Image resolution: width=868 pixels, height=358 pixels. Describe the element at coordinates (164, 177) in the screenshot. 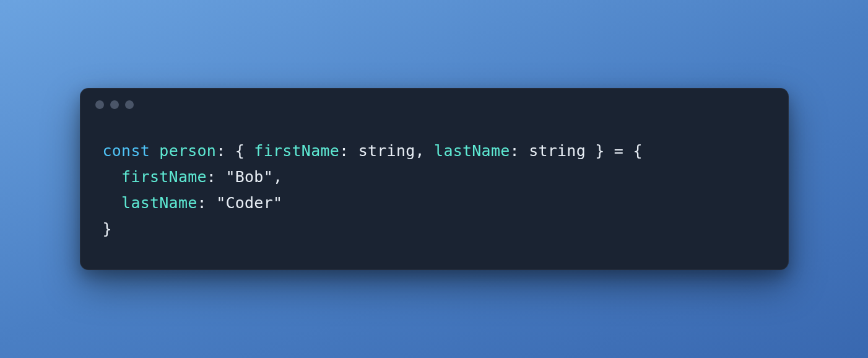

I see `obj-prop-firstname: firstName` at that location.